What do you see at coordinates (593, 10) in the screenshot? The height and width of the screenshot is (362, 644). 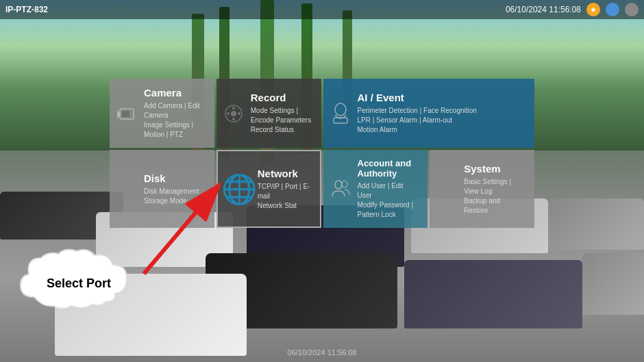 I see `star-icon: ★` at bounding box center [593, 10].